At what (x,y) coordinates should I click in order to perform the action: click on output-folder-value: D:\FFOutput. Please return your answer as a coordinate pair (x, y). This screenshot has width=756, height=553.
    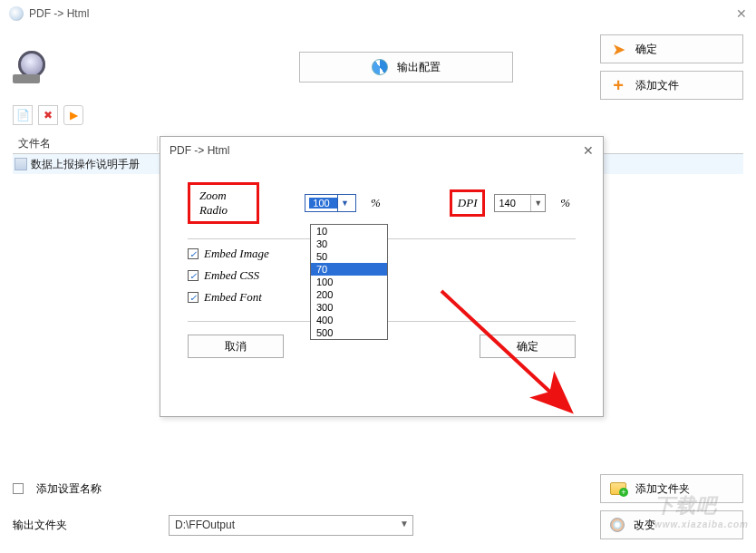
    Looking at the image, I should click on (205, 525).